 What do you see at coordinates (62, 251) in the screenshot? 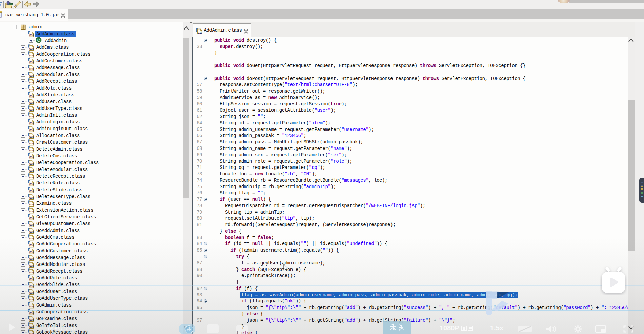
I see `svg-text: GoAddCustomer.class` at bounding box center [62, 251].